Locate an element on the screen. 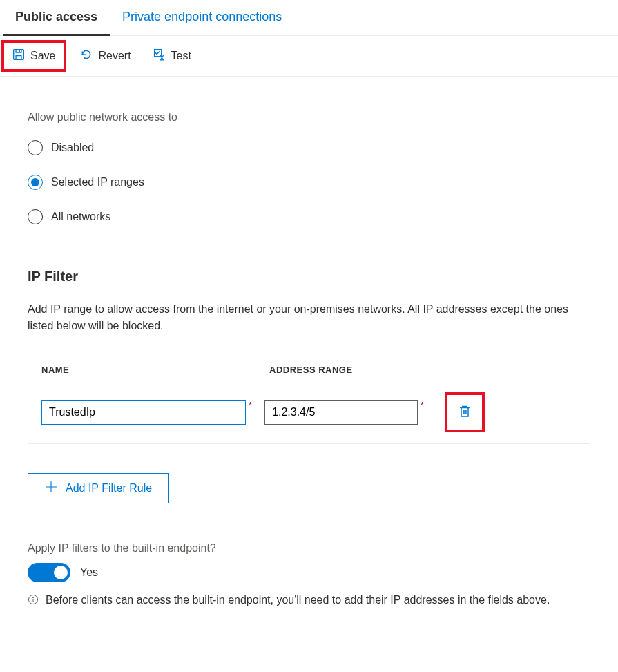 Image resolution: width=618 pixels, height=672 pixels. address-input-wrap: * is located at coordinates (351, 412).